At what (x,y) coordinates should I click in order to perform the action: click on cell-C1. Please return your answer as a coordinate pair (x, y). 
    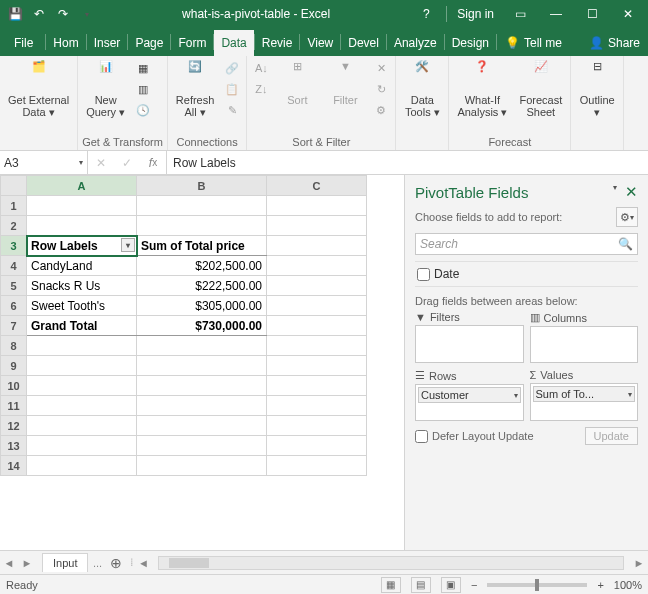
    Looking at the image, I should click on (317, 206).